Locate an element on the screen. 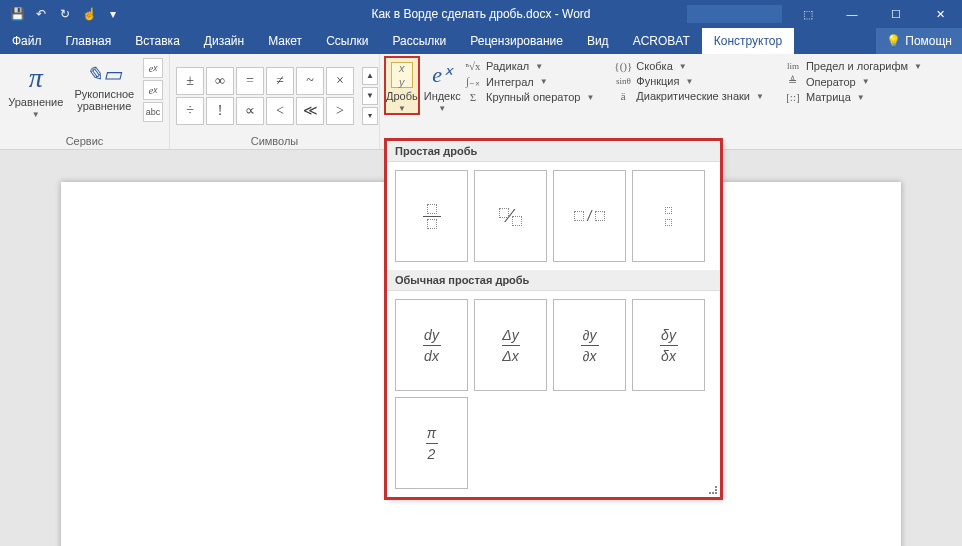 The image size is (962, 546). symbol-cell: = is located at coordinates (250, 81).